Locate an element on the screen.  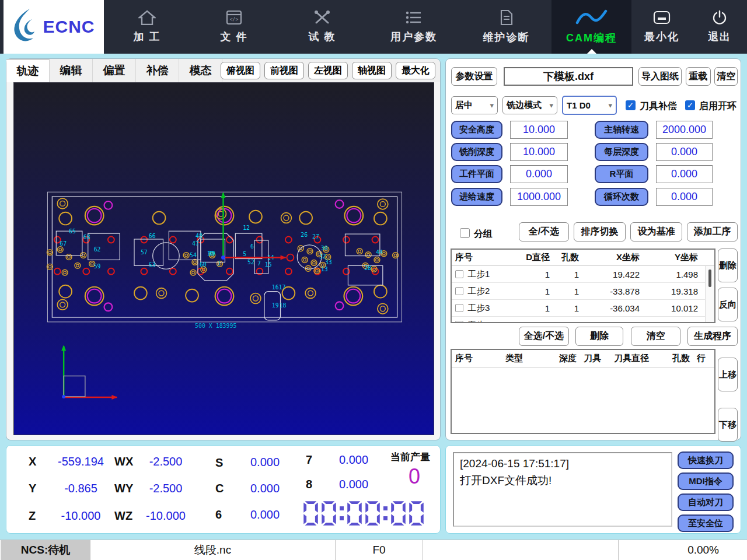
param-settings-button: 参数设置 is located at coordinates (474, 76).